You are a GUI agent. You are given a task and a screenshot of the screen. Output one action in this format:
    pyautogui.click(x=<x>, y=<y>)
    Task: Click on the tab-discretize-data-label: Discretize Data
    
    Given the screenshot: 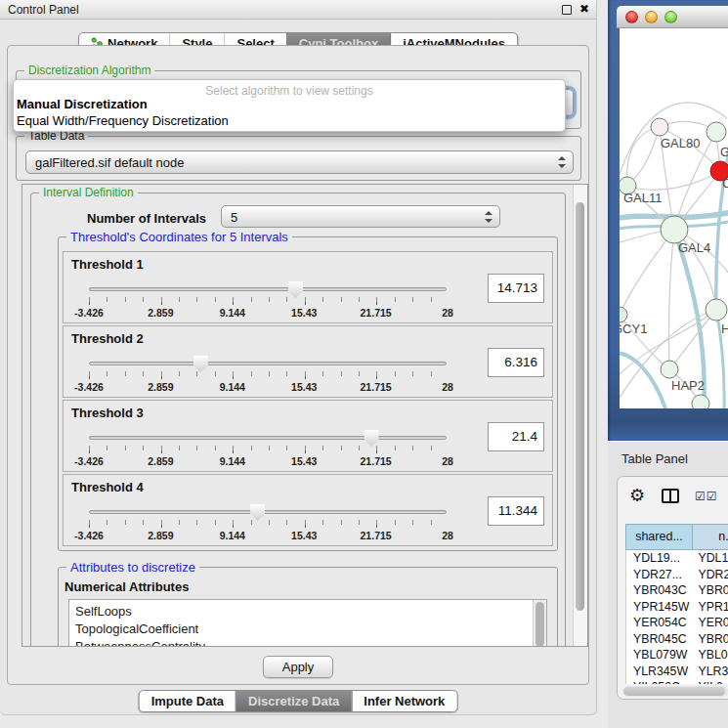 What is the action you would take?
    pyautogui.click(x=293, y=702)
    